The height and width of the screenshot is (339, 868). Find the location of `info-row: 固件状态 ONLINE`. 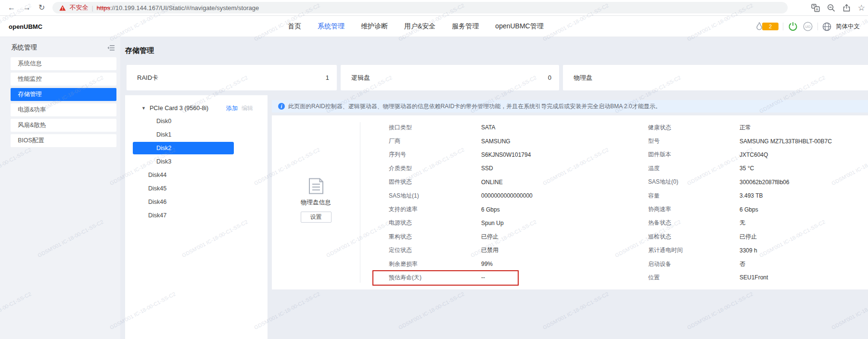

info-row: 固件状态 ONLINE is located at coordinates (461, 182).